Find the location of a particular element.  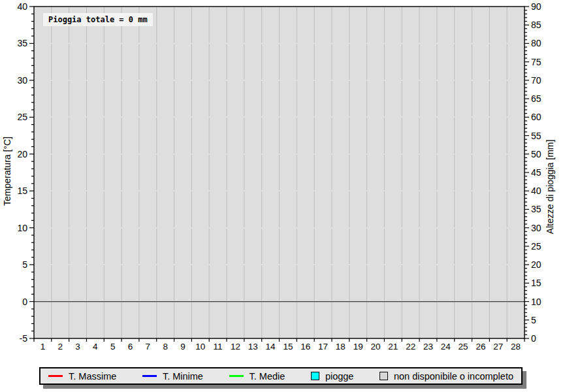

left-tick-label: 25 is located at coordinates (22, 117).